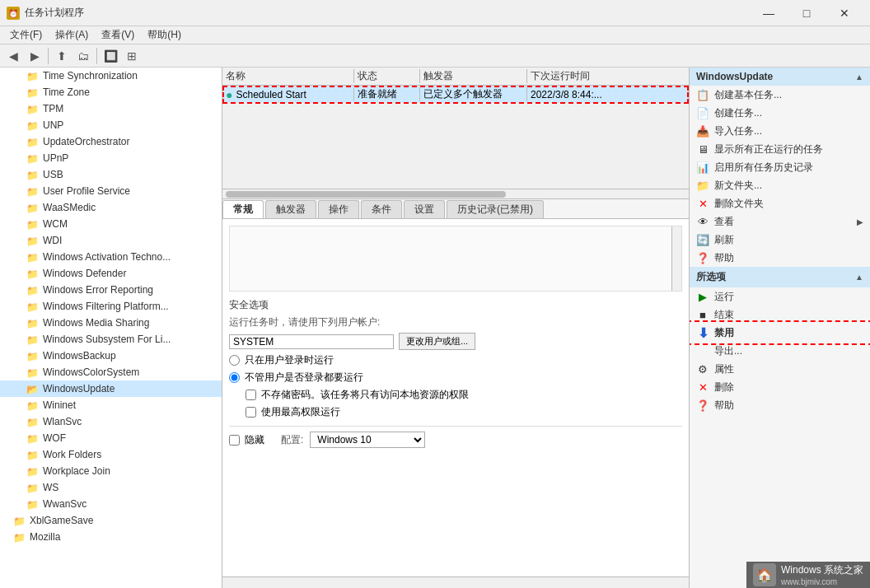 This screenshot has width=870, height=588. Describe the element at coordinates (292, 440) in the screenshot. I see `config-label: 配置:` at that location.